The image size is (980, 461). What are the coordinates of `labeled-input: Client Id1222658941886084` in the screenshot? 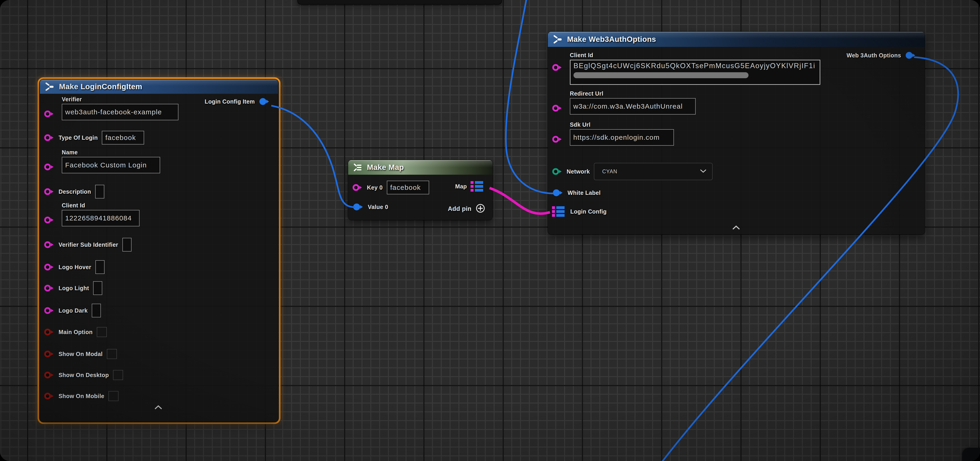 It's located at (100, 214).